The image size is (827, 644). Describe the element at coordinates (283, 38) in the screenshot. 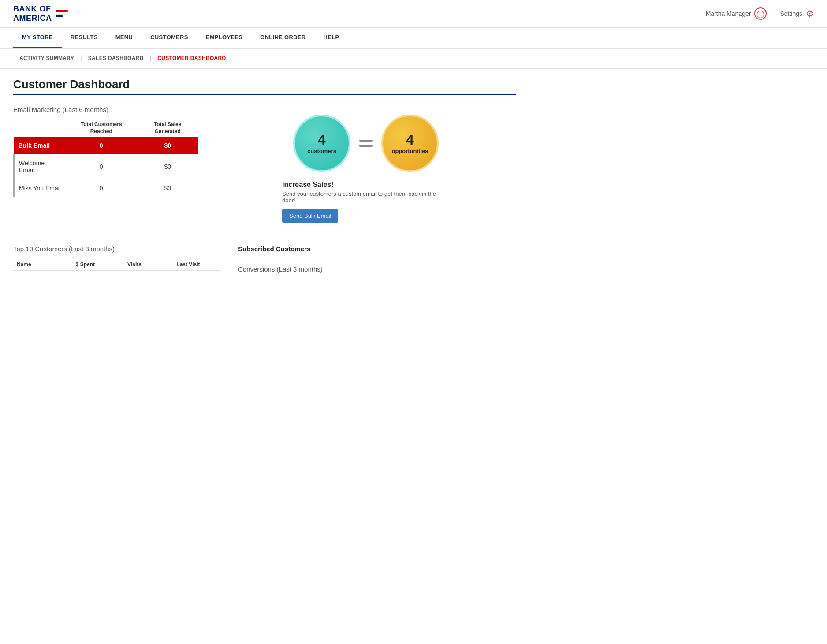

I see `nav-item-online-order: ONLINE ORDER` at that location.